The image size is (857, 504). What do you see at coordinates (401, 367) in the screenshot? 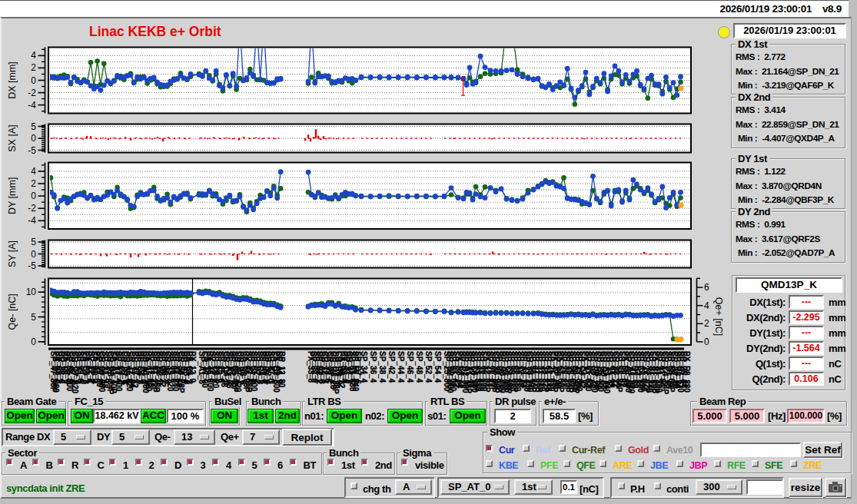
I see `svg-text: SP_44_4` at bounding box center [401, 367].